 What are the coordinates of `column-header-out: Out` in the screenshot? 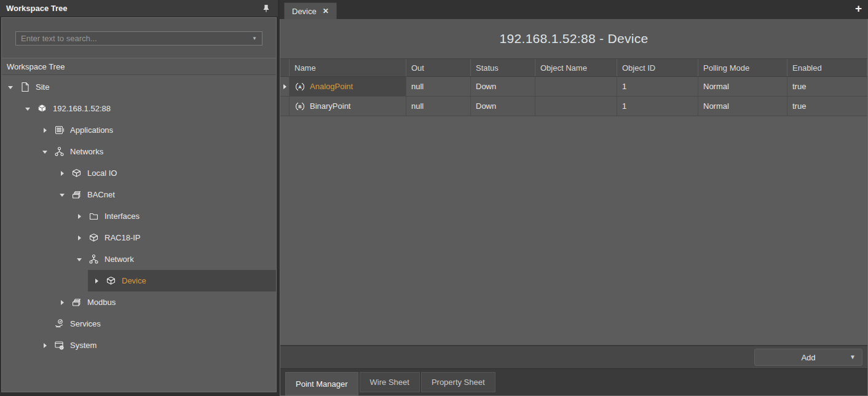 It's located at (439, 68).